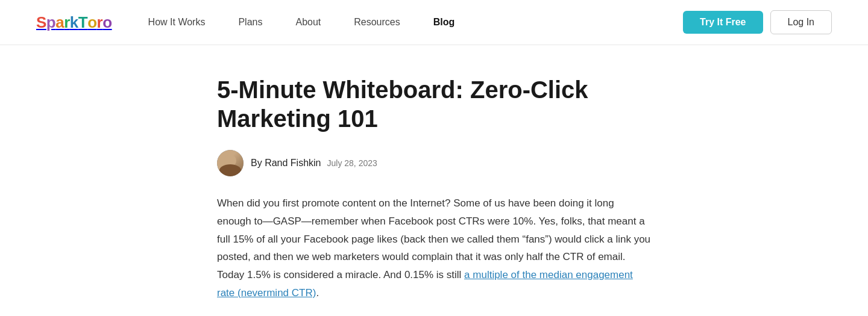 Image resolution: width=868 pixels, height=316 pixels. Describe the element at coordinates (434, 163) in the screenshot. I see `author-row: By Rand Fishkin July 28, 2023` at that location.